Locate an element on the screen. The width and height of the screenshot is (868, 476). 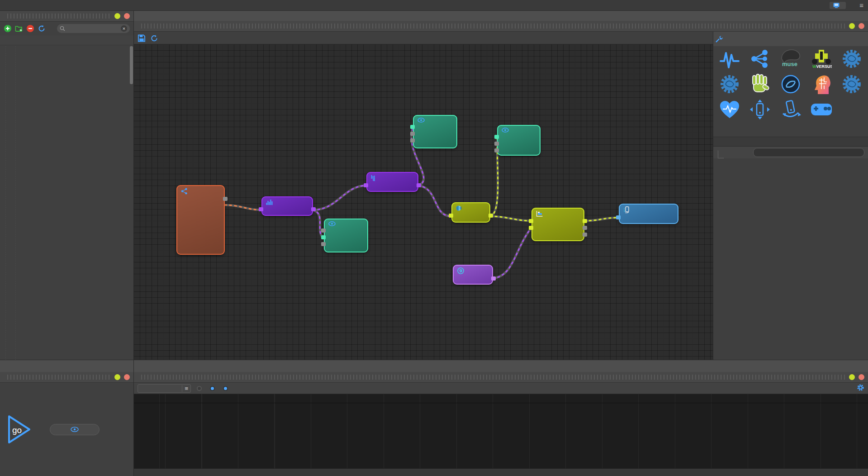
connection-alpha-statistics is located at coordinates (435, 201).